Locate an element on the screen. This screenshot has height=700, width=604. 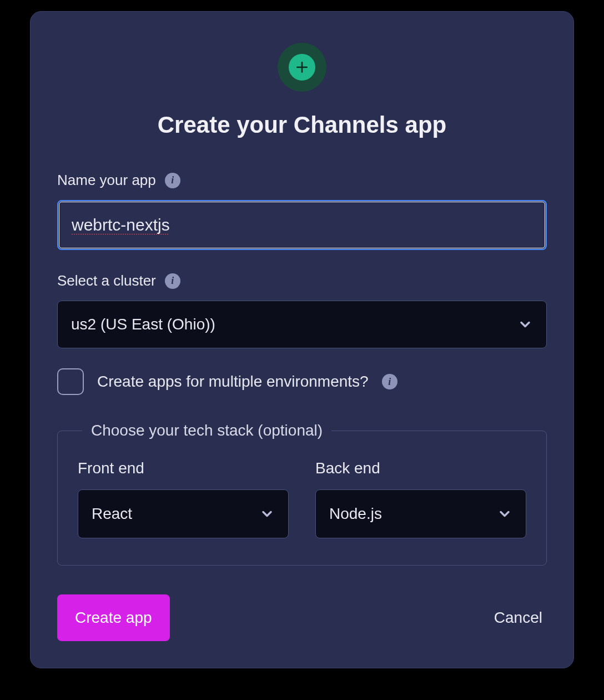
create-app-button: Create app is located at coordinates (113, 618).